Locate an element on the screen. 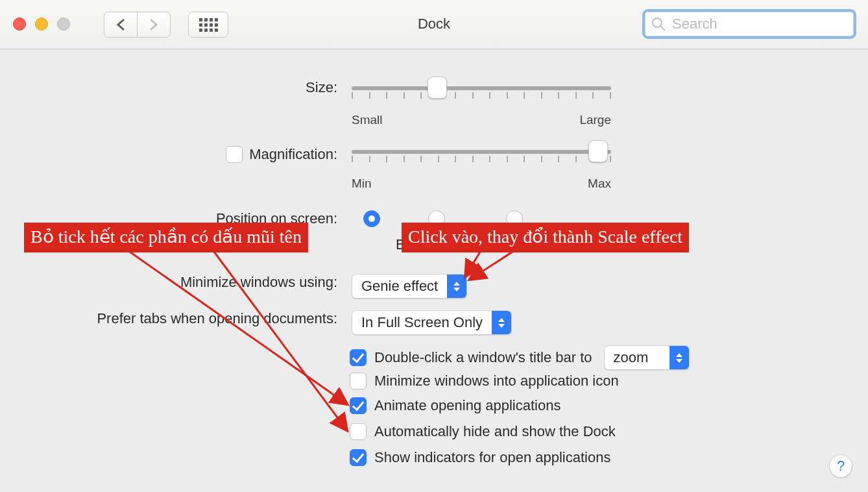  indicators-label: Show indicators for open applications is located at coordinates (492, 458).